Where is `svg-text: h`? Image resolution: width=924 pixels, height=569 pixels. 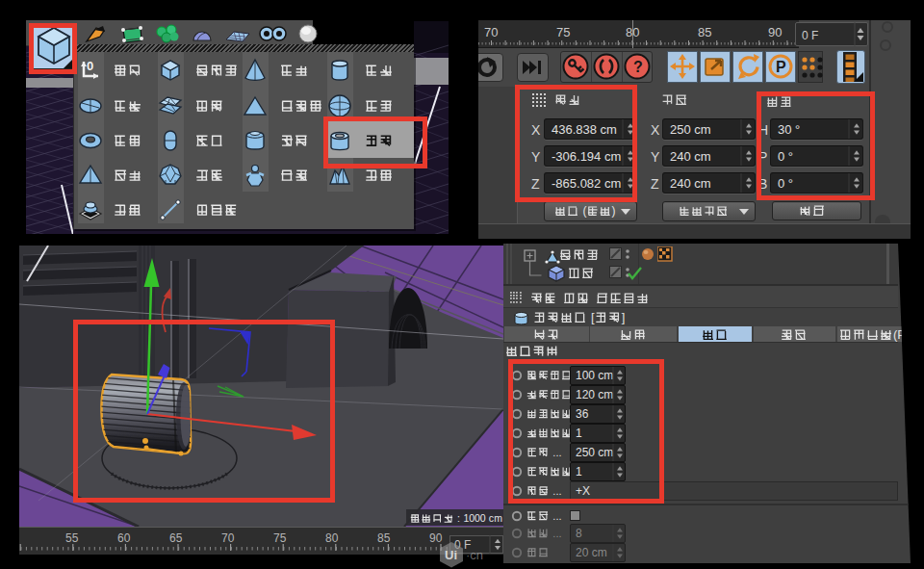
svg-text: h is located at coordinates (907, 335).